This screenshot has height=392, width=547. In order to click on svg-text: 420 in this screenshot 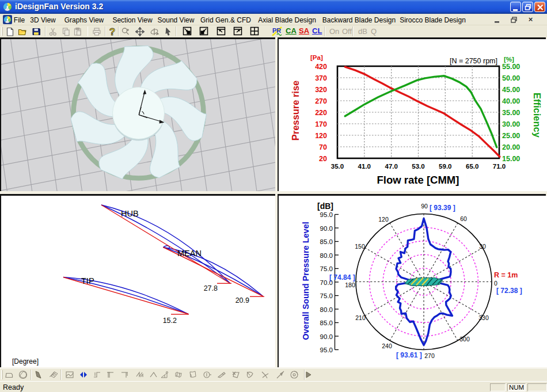, I will do `click(321, 67)`.